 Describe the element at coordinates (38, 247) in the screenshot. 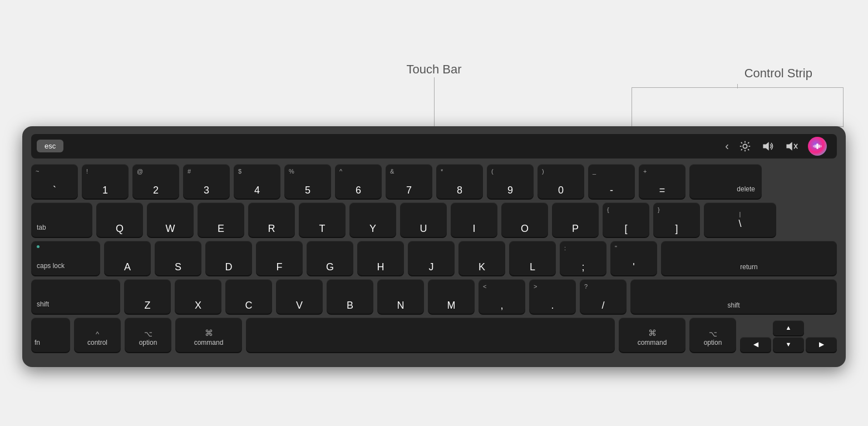

I see `caps-lock-indicator` at that location.